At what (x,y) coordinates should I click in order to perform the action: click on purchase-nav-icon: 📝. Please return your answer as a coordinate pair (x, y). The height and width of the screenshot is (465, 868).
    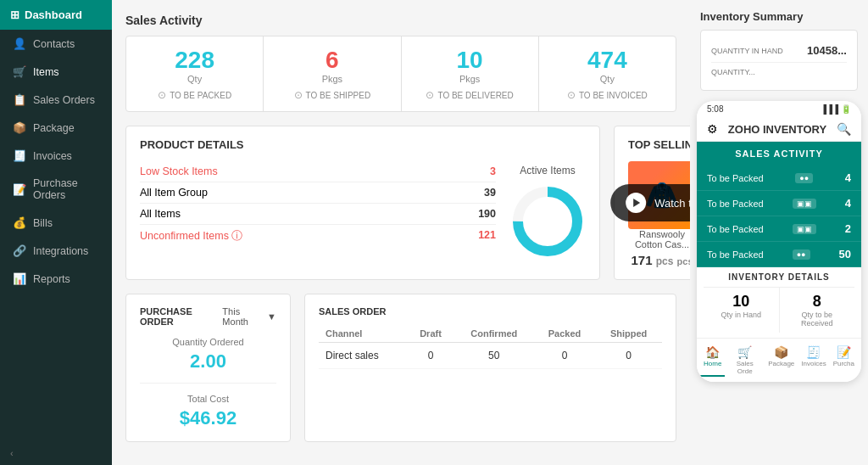
    Looking at the image, I should click on (844, 352).